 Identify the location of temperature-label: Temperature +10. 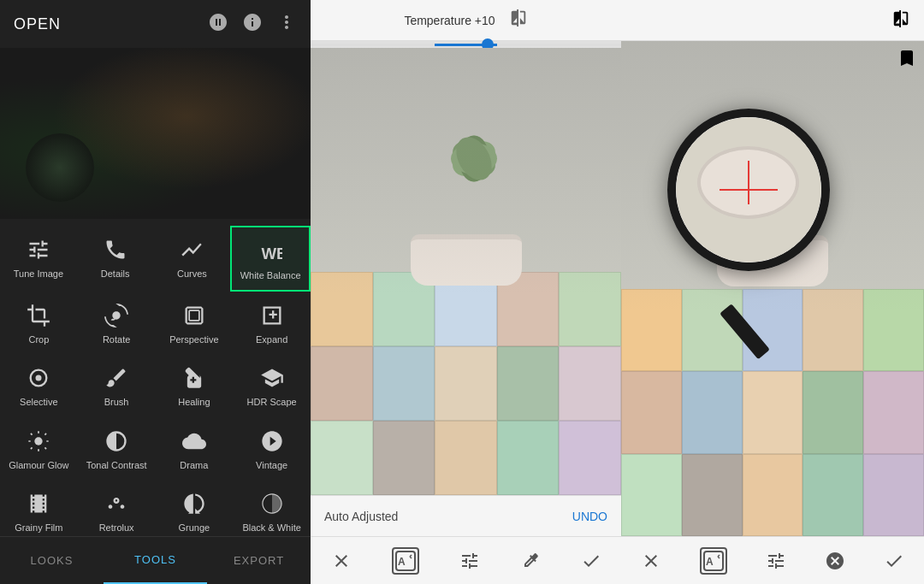
(449, 21).